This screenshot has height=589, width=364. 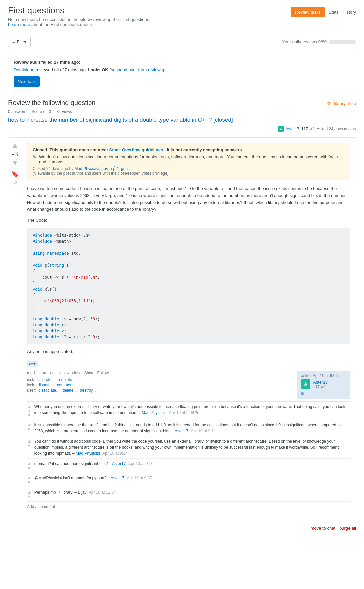 I want to click on comment-flag-5: ⚑, so click(x=29, y=483).